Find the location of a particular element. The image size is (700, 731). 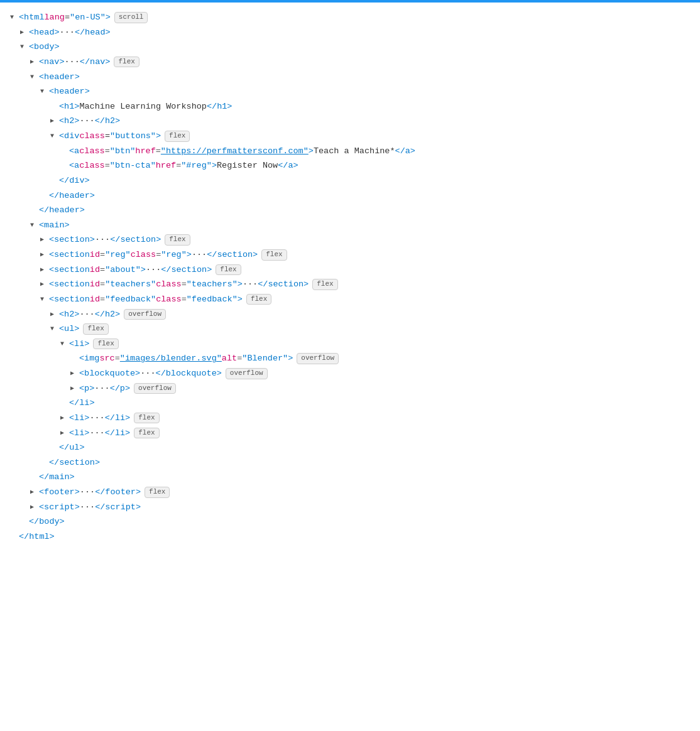

line-ul-close: </ul> is located at coordinates (350, 448).